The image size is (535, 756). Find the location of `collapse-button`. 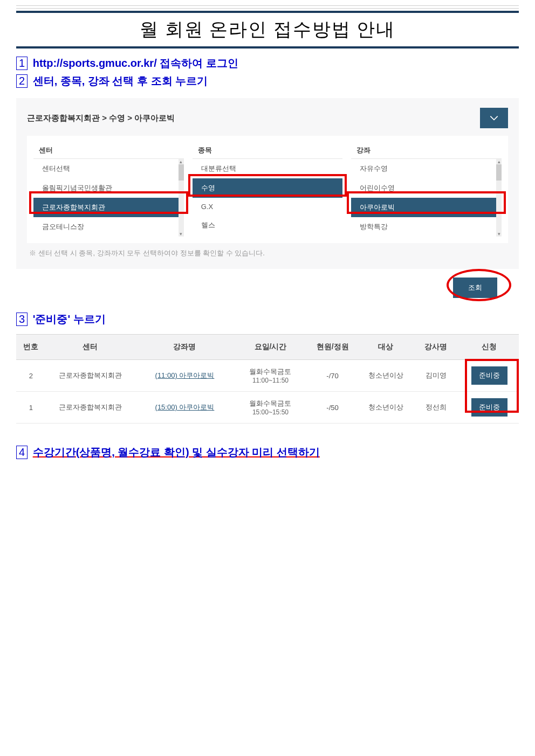

collapse-button is located at coordinates (494, 118).